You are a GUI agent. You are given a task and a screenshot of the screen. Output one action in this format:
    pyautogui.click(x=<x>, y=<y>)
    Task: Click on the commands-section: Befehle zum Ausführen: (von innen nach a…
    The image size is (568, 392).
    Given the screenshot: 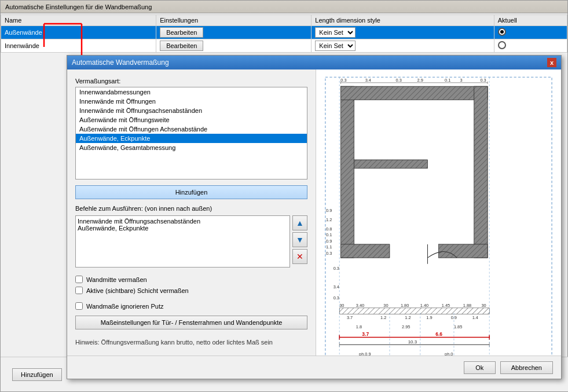 What is the action you would take?
    pyautogui.click(x=191, y=236)
    